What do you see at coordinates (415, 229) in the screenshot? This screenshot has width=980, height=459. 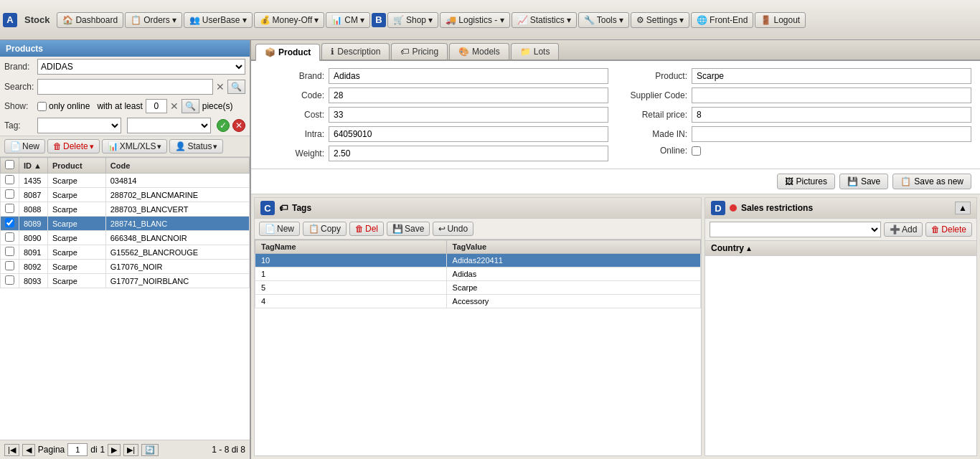 I see `tags-save-label: Save` at bounding box center [415, 229].